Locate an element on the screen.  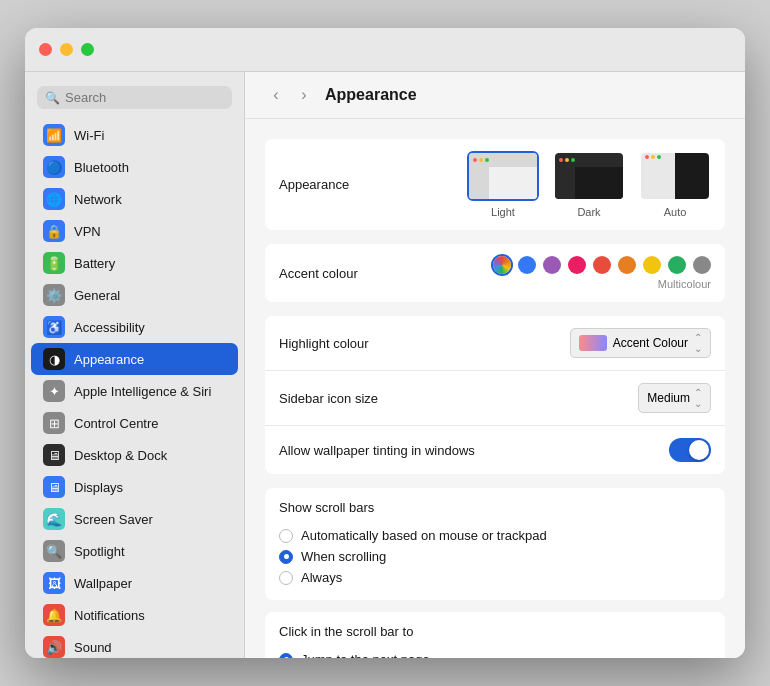
sidebar-size-dropdown: Medium ⌃⌄ is located at coordinates (674, 398).